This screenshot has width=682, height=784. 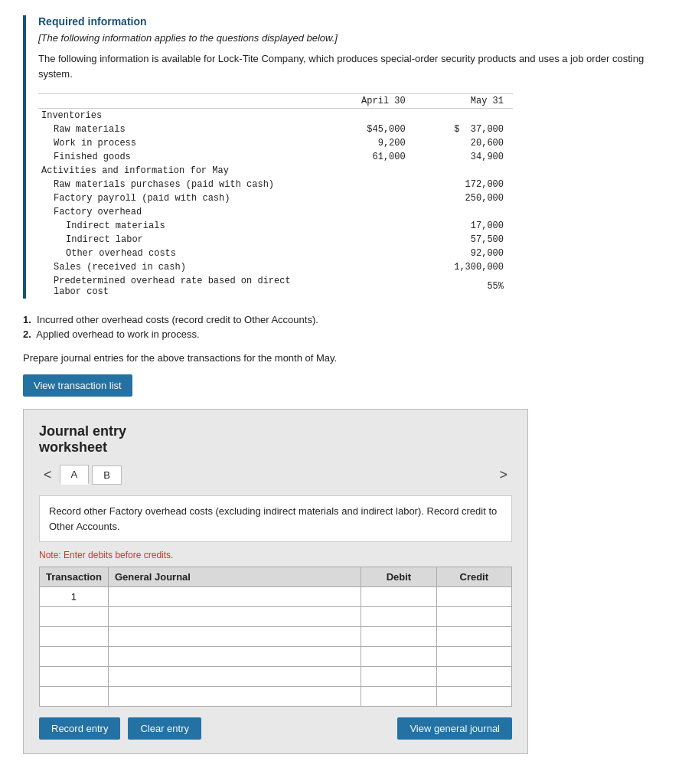 I want to click on note-text: Note: Enter debits before credits., so click(x=276, y=555).